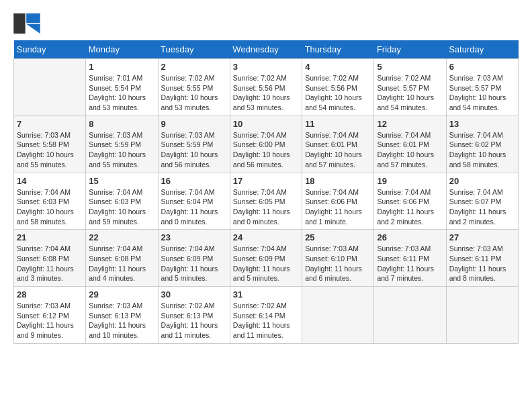  Describe the element at coordinates (266, 24) in the screenshot. I see `page-header` at that location.